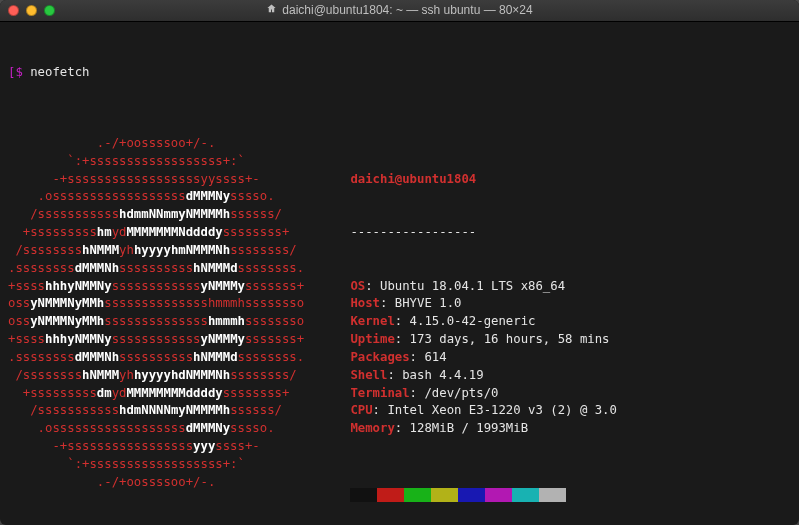  What do you see at coordinates (428, 303) in the screenshot?
I see `info-value: BHYVE 1.0` at bounding box center [428, 303].